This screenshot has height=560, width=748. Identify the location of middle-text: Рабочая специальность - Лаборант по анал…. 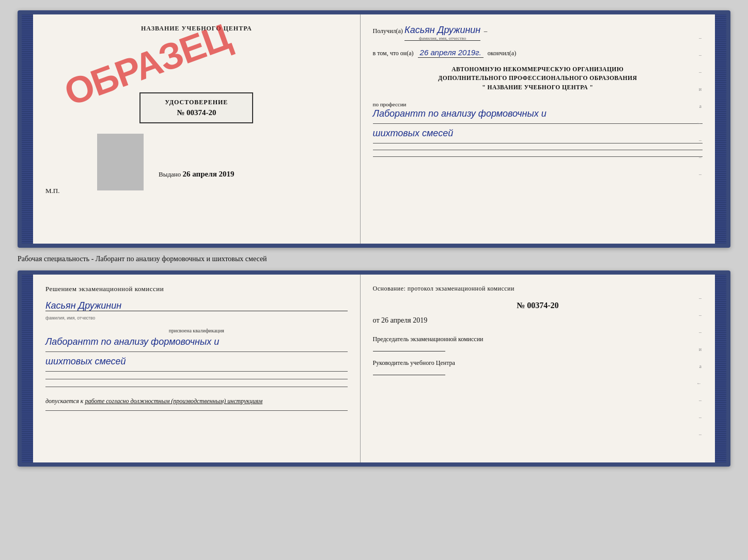
(374, 259).